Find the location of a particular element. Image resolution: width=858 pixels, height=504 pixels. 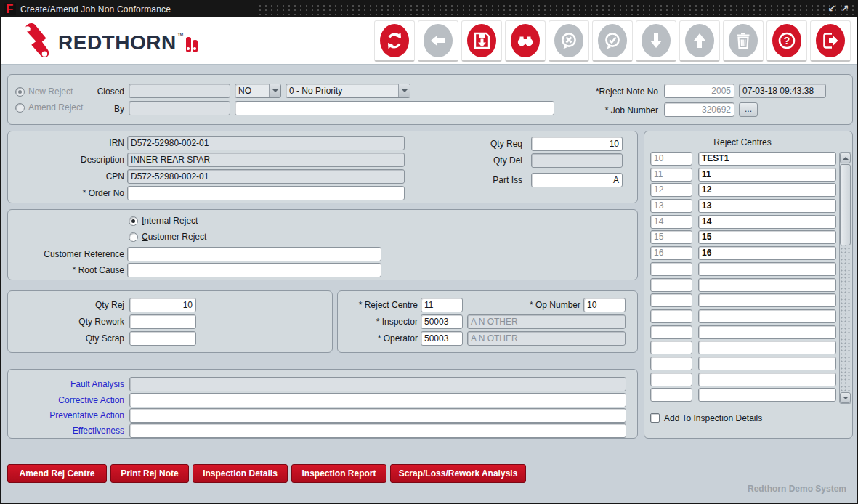

centre-code-cell: 13 is located at coordinates (671, 206).